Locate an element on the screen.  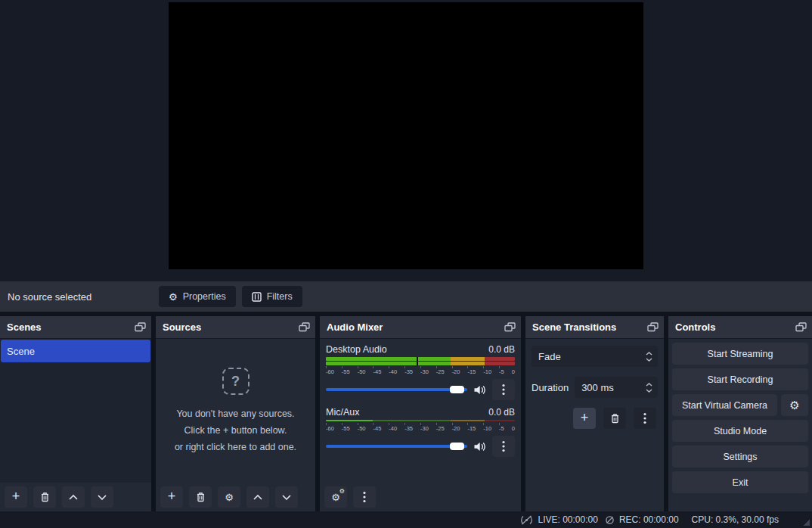
scenes-panel-title: Scenes is located at coordinates (24, 327).